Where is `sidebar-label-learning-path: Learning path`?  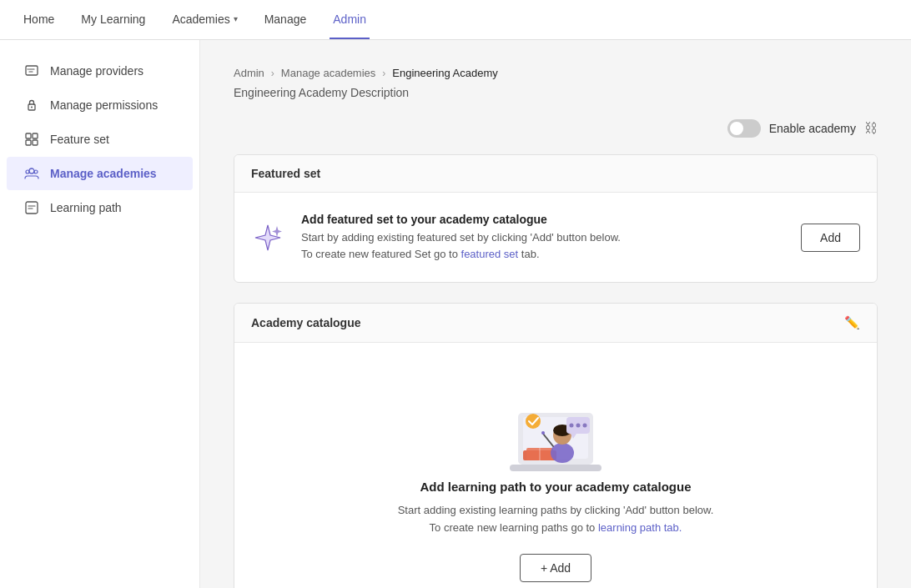
sidebar-label-learning-path: Learning path is located at coordinates (86, 208).